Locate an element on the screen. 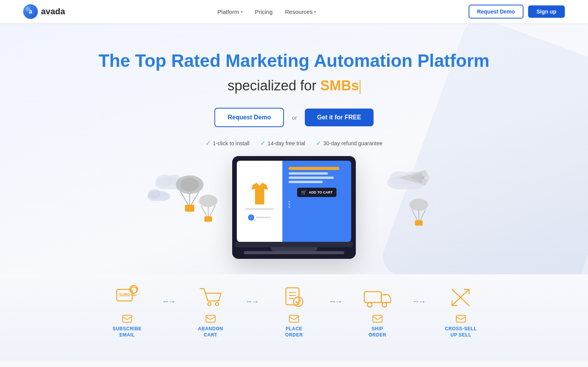 Image resolution: width=588 pixels, height=367 pixels. logo-icon: a is located at coordinates (31, 12).